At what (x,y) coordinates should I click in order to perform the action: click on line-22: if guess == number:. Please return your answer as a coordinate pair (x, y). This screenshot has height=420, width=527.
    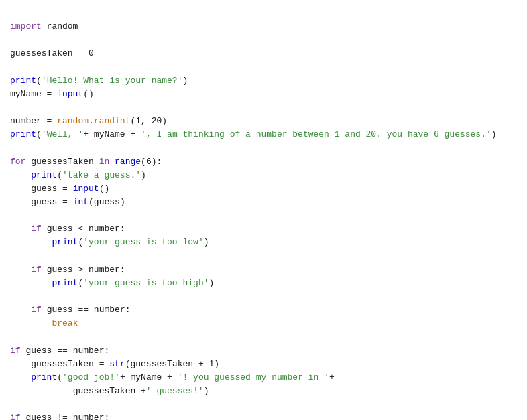
    Looking at the image, I should click on (70, 309).